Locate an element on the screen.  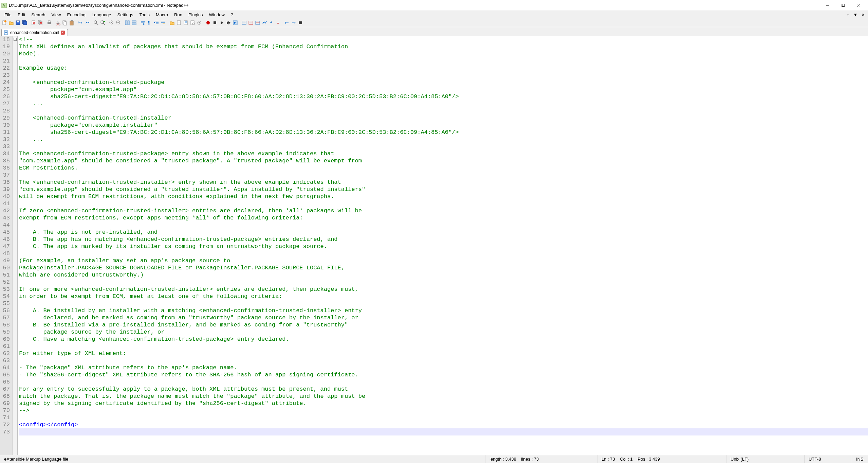
paste-icon is located at coordinates (72, 23).